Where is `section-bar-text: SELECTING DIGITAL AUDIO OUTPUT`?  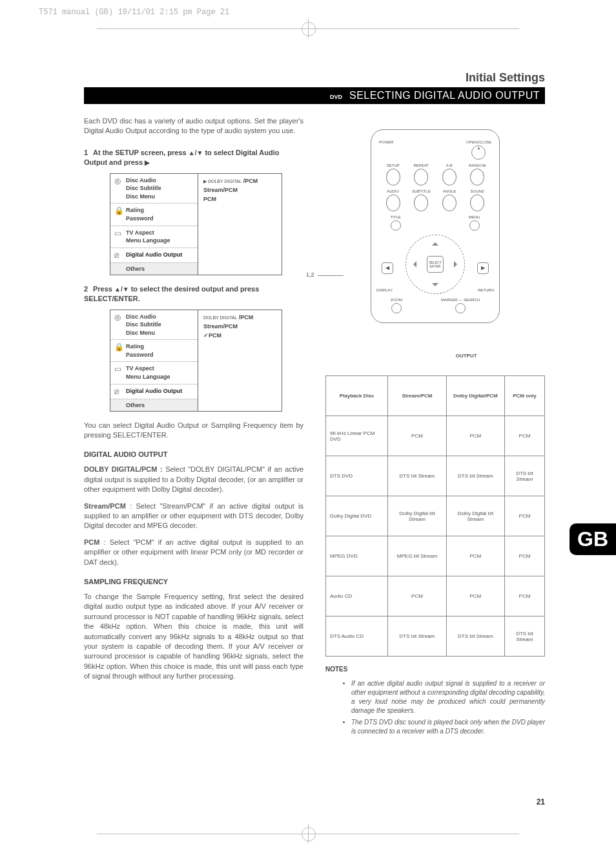 section-bar-text: SELECTING DIGITAL AUDIO OUTPUT is located at coordinates (444, 96).